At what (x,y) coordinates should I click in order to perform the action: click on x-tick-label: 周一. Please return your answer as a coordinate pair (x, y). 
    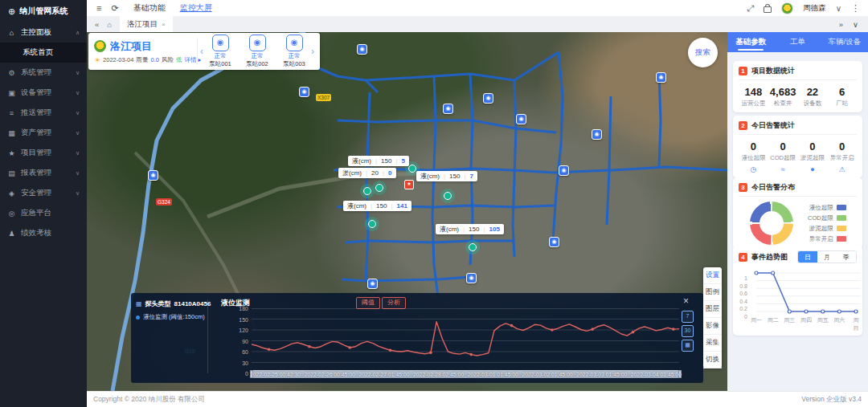
    Looking at the image, I should click on (756, 320).